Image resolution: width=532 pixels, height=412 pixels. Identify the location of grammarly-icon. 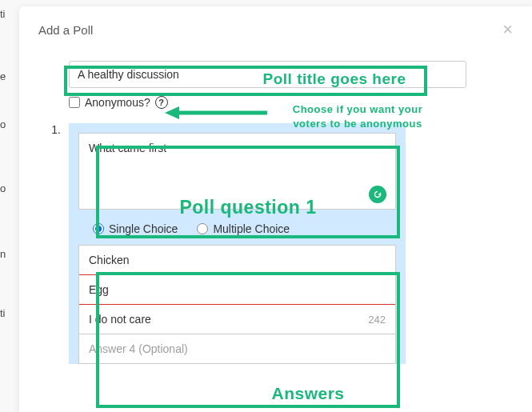
(378, 194).